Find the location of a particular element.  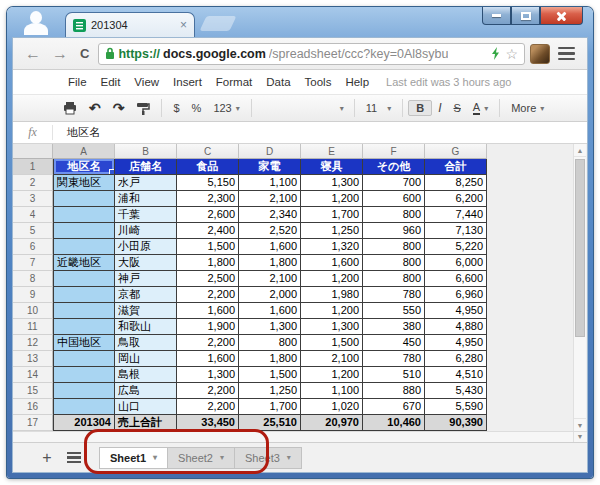

row-header-8: 8 is located at coordinates (33, 279).